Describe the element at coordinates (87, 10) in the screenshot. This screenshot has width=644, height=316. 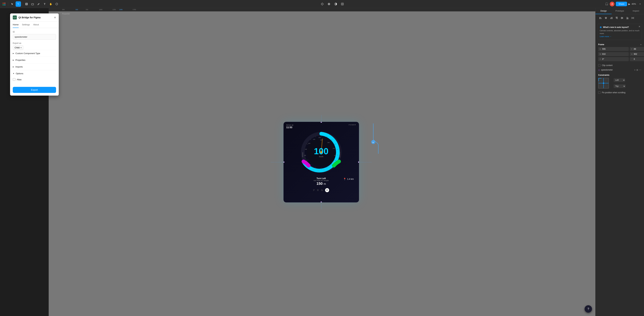
I see `ruler-mark-750: 750` at that location.